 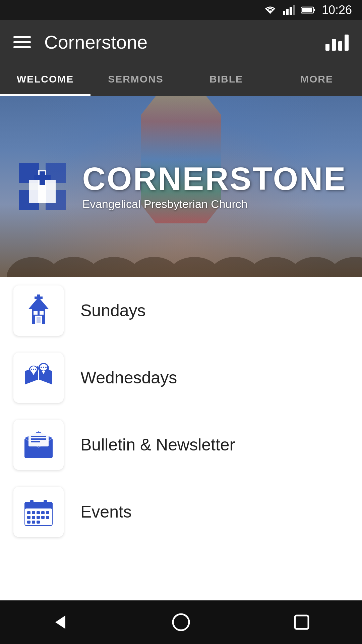 What do you see at coordinates (337, 42) in the screenshot?
I see `chart-icon` at bounding box center [337, 42].